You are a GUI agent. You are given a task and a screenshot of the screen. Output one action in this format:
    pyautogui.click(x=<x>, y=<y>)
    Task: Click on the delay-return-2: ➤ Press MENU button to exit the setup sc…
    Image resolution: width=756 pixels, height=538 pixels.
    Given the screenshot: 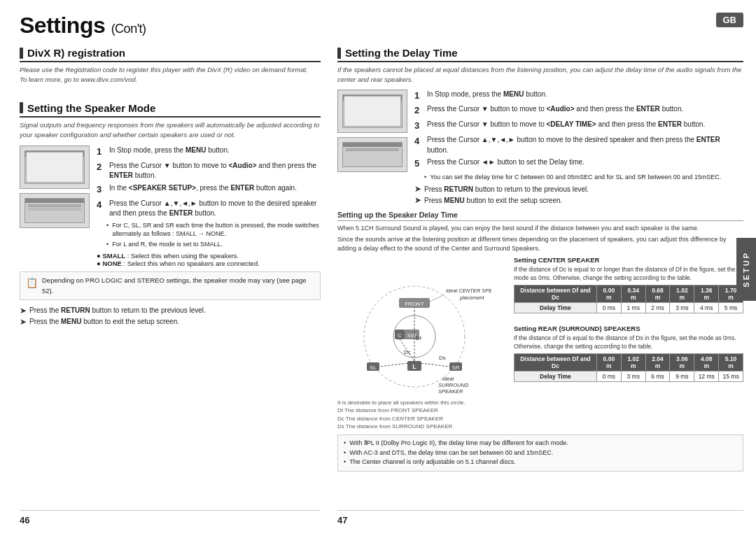 What is the action you would take?
    pyautogui.click(x=579, y=200)
    